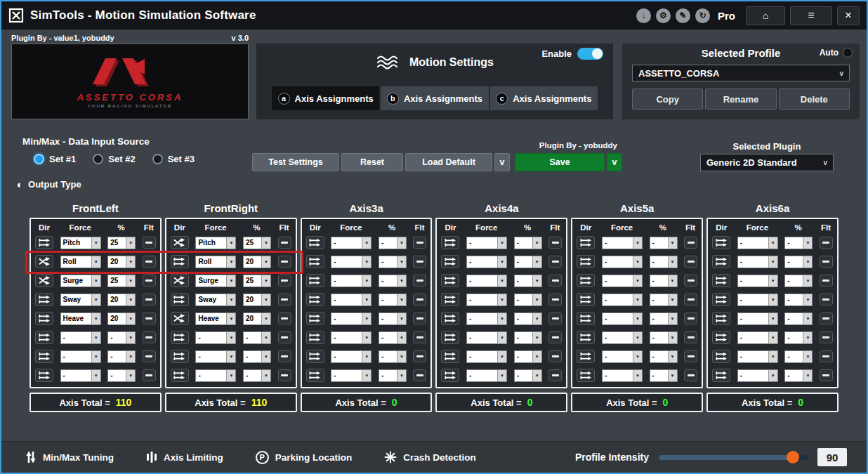 The width and height of the screenshot is (868, 474). Describe the element at coordinates (304, 458) in the screenshot. I see `parking-location-button: P Parking Location` at that location.